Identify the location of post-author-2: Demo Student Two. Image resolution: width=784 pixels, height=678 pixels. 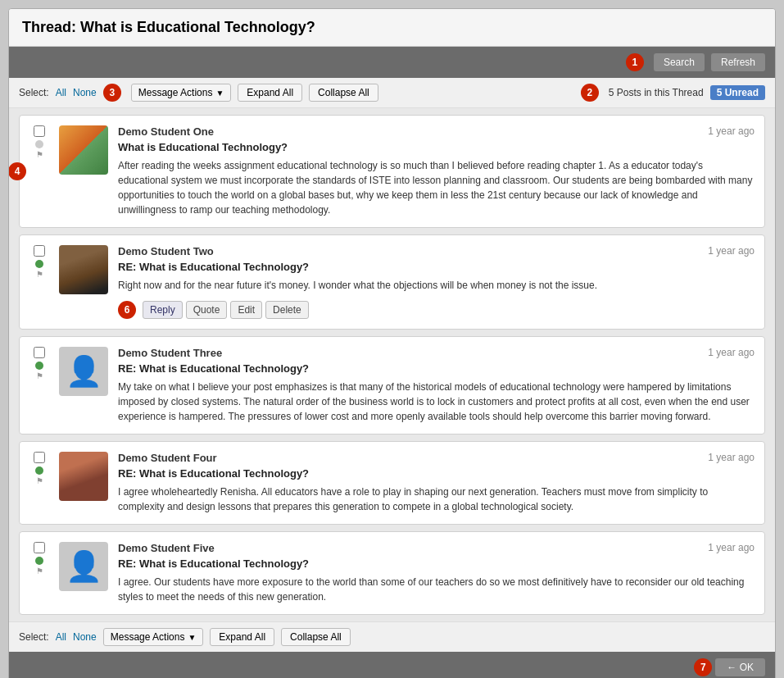
(165, 251).